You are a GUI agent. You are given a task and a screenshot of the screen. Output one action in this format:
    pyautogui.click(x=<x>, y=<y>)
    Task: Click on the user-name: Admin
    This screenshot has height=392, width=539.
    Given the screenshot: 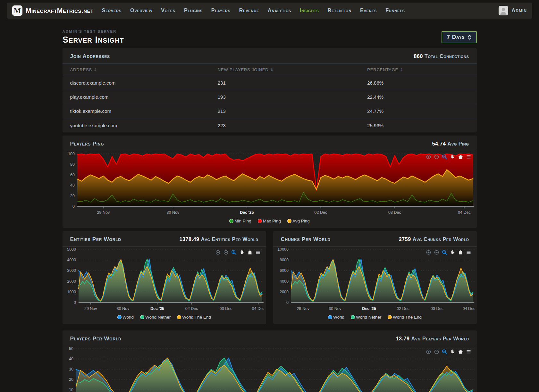 What is the action you would take?
    pyautogui.click(x=519, y=11)
    